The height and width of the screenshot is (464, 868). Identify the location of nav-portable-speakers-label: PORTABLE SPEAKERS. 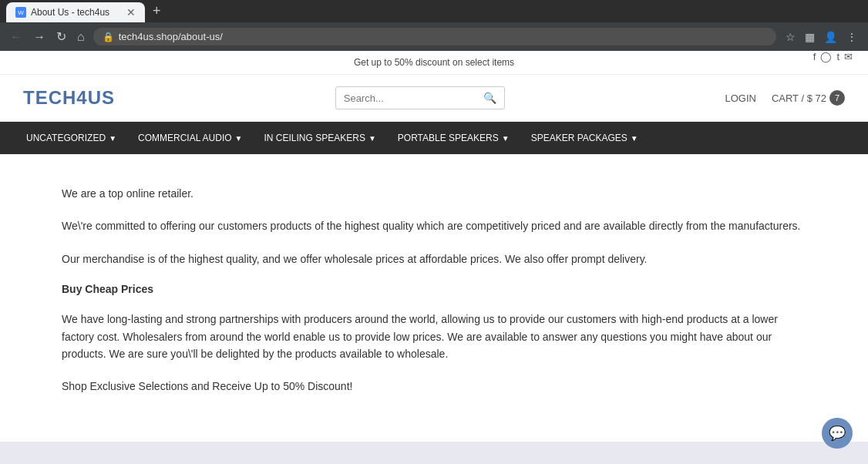
(449, 138).